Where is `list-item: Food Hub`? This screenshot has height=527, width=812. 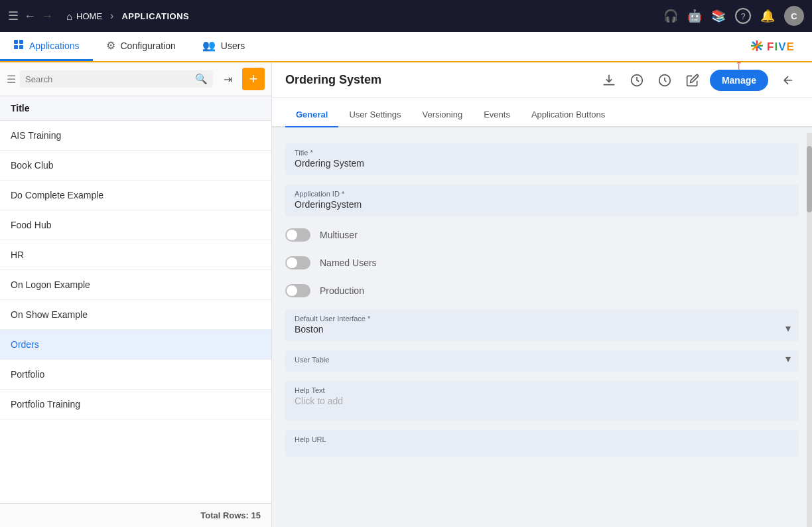
list-item: Food Hub is located at coordinates (135, 226).